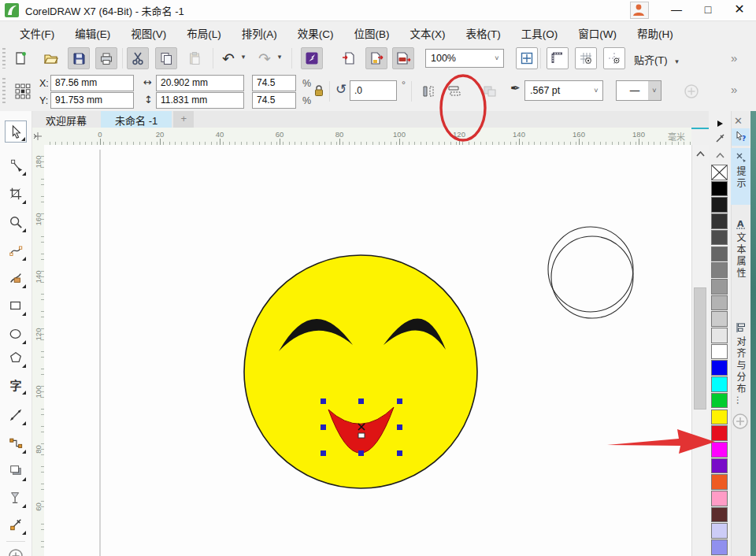  What do you see at coordinates (16, 498) in the screenshot?
I see `transparency-tool` at bounding box center [16, 498].